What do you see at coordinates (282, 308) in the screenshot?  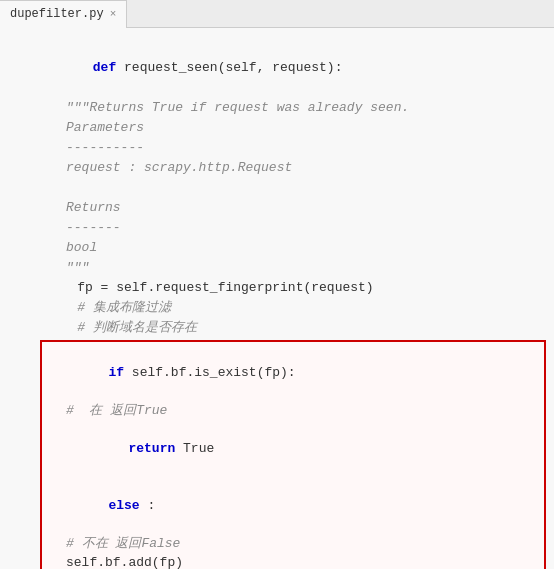 I see `line-comment-1: # 集成布隆过滤` at bounding box center [282, 308].